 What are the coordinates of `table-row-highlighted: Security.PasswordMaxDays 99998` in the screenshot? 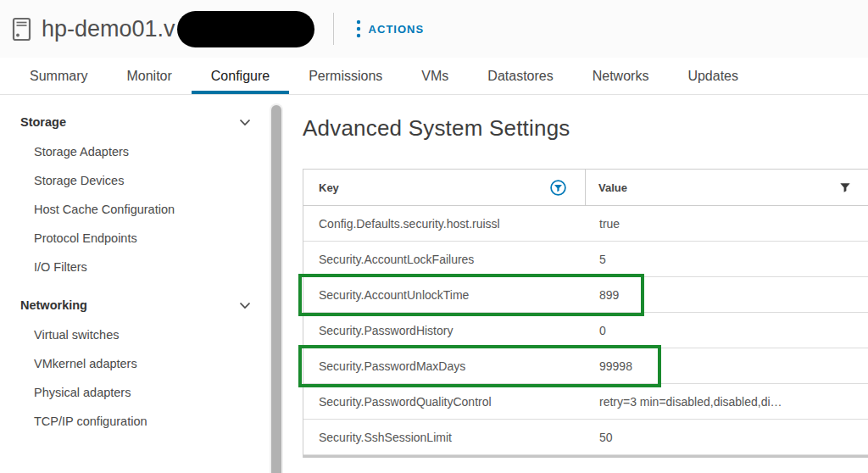 It's located at (586, 366).